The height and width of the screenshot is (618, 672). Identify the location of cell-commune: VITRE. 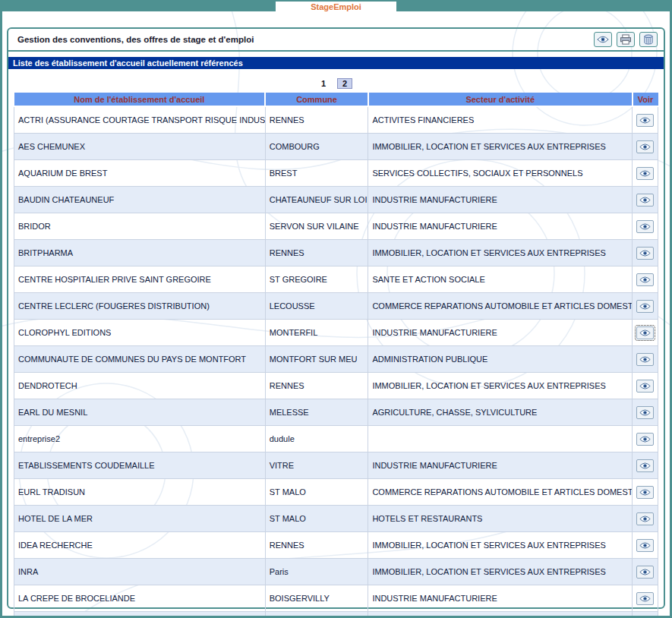
(317, 466).